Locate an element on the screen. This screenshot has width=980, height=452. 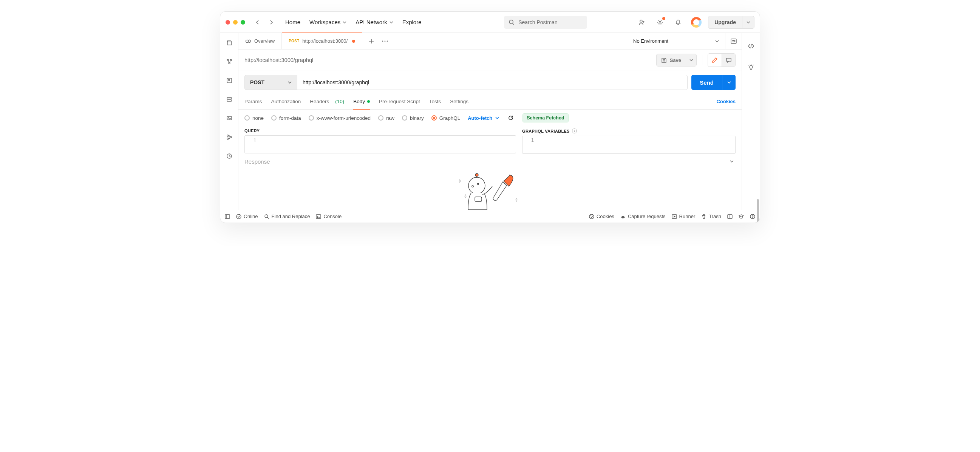
rail-history is located at coordinates (229, 156).